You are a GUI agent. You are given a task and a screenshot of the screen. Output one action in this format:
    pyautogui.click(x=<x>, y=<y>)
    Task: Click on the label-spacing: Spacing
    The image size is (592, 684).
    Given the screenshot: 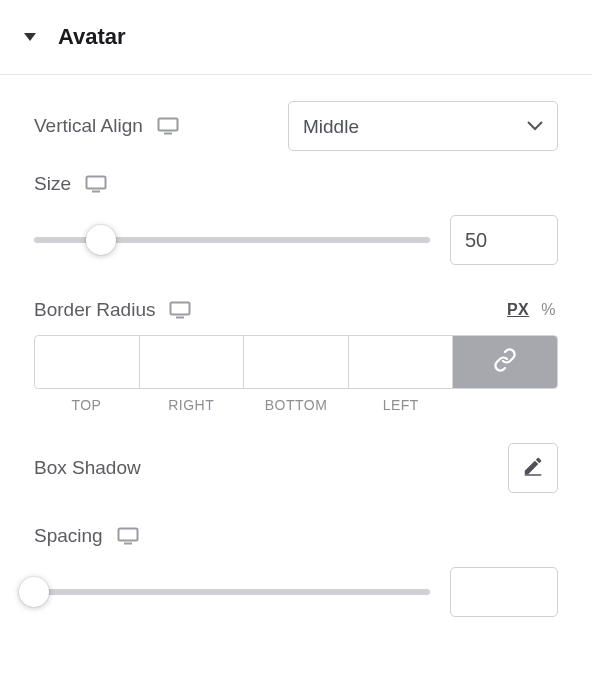 What is the action you would take?
    pyautogui.click(x=68, y=536)
    